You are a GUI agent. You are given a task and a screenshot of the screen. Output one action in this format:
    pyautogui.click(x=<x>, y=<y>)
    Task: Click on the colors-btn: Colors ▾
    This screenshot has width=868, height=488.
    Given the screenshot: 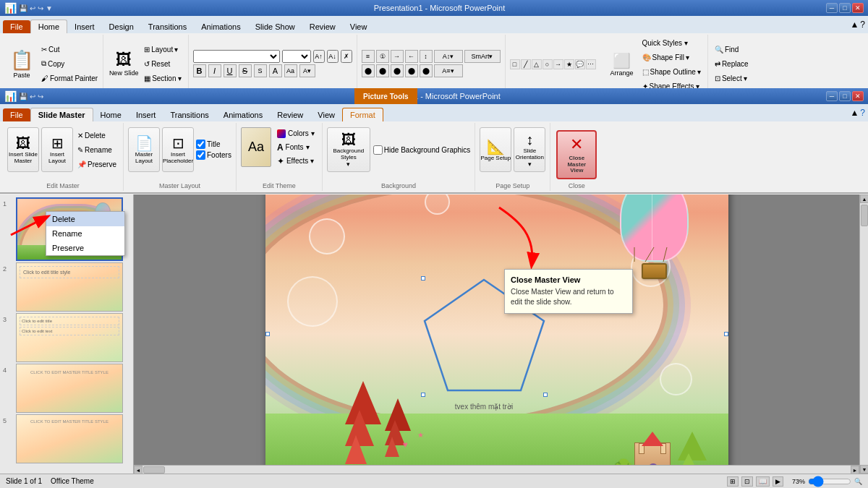 What is the action you would take?
    pyautogui.click(x=296, y=133)
    